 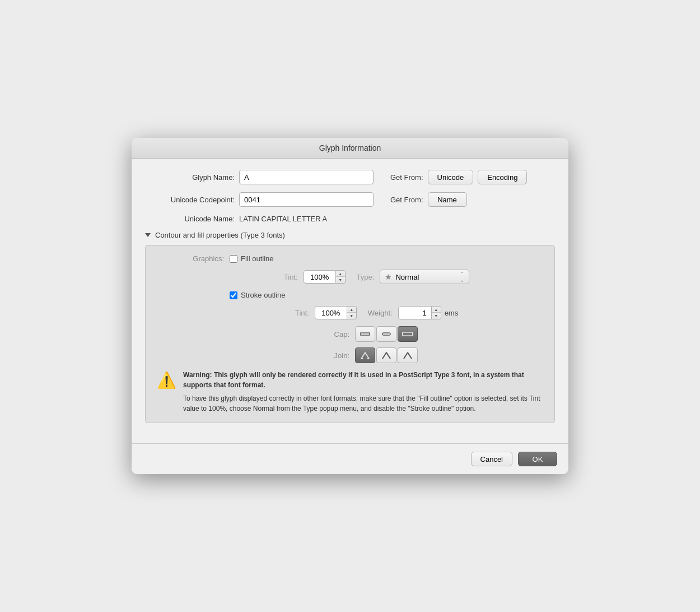 What do you see at coordinates (350, 458) in the screenshot?
I see `dialog-footer: Cancel OK` at bounding box center [350, 458].